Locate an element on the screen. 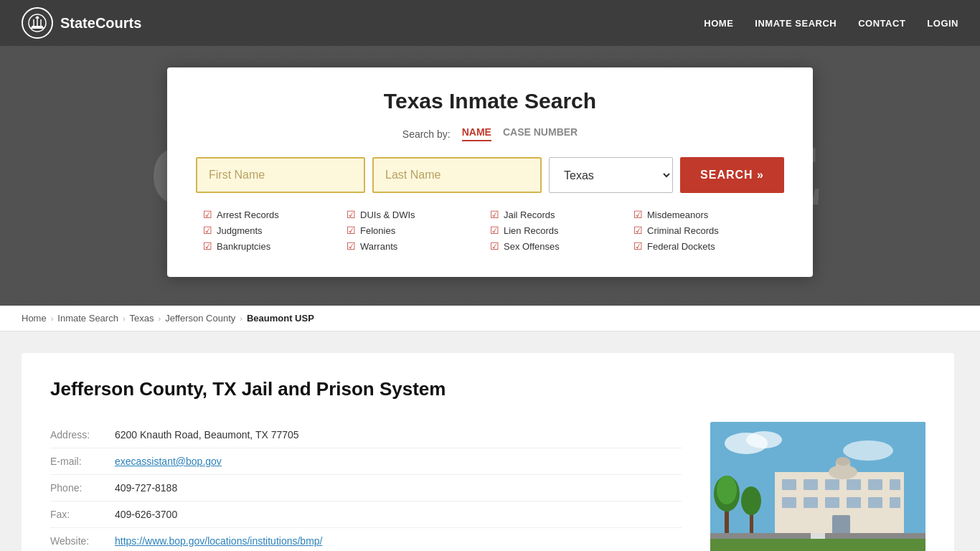 This screenshot has height=551, width=980. email-link: execassistant@bop.gov is located at coordinates (398, 461).